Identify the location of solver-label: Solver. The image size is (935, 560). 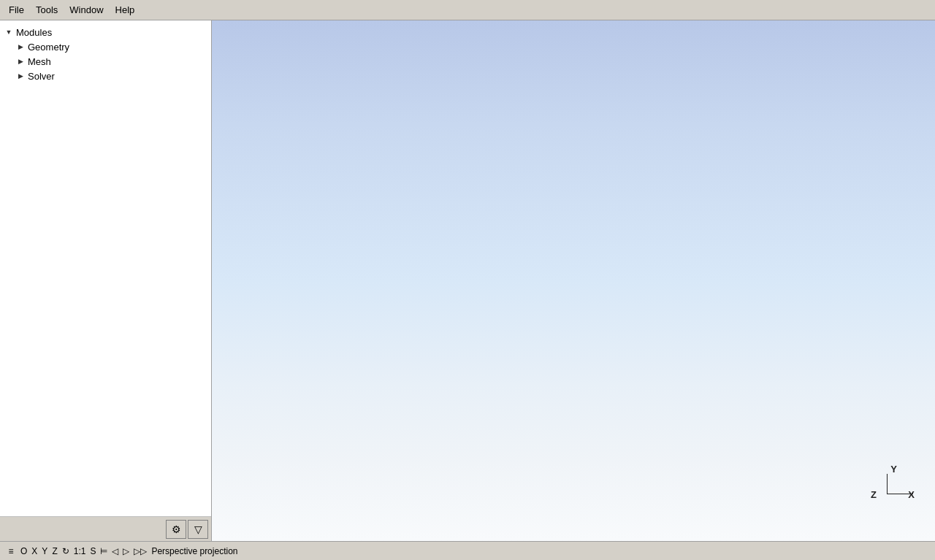
(41, 76).